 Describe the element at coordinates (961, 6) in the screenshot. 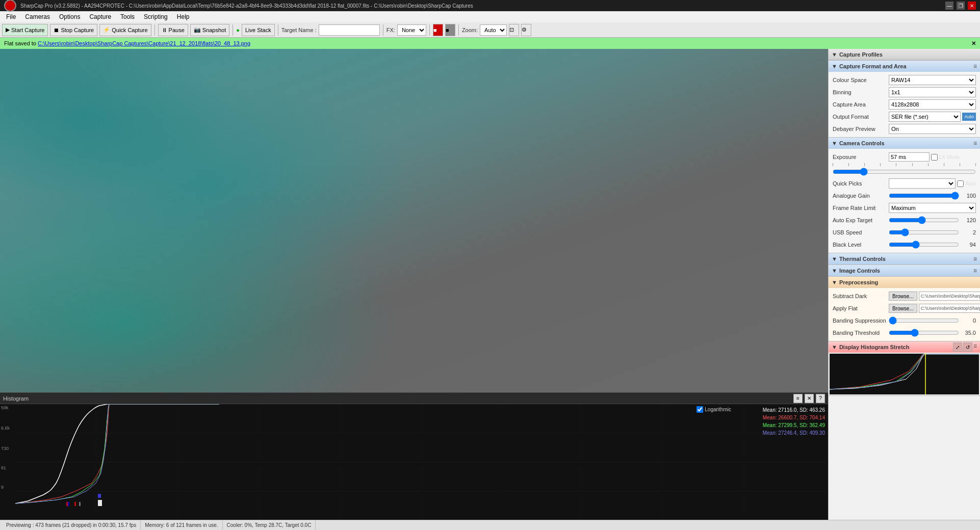

I see `maximize-button: ❐` at that location.